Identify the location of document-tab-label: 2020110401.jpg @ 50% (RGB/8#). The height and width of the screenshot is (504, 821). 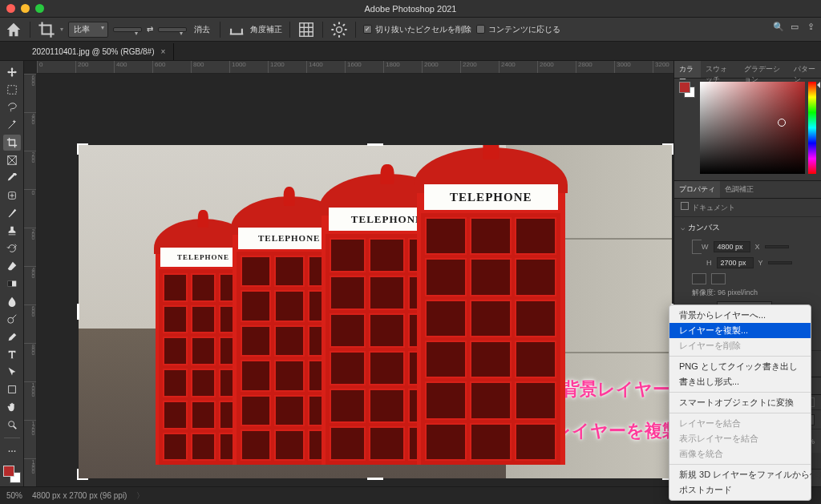
(93, 51).